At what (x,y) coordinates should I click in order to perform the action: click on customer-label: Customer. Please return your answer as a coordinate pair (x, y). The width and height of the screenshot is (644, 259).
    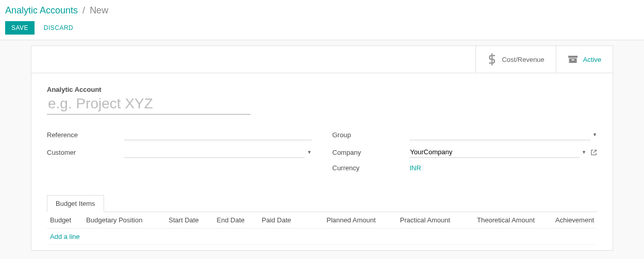
    Looking at the image, I should click on (86, 153).